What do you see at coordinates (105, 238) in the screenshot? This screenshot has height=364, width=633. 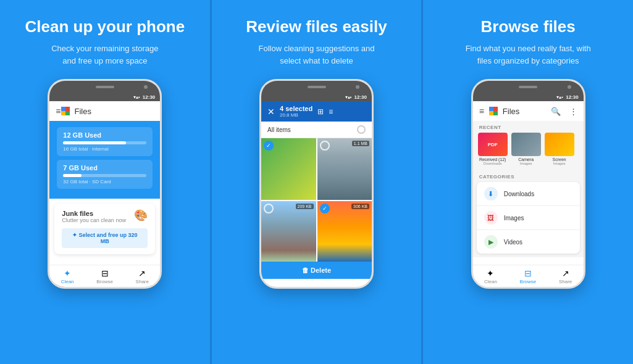 I see `select-free-btn: ✦ Select and free up 320 MB` at bounding box center [105, 238].